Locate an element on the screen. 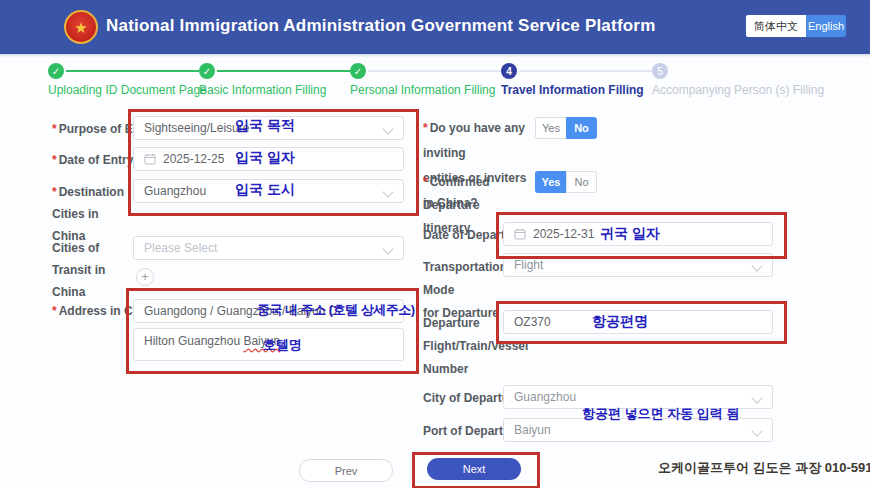 This screenshot has width=870, height=488. address-in-china-input: Guangdong / Guangzhou / Baiyun D is located at coordinates (268, 311).